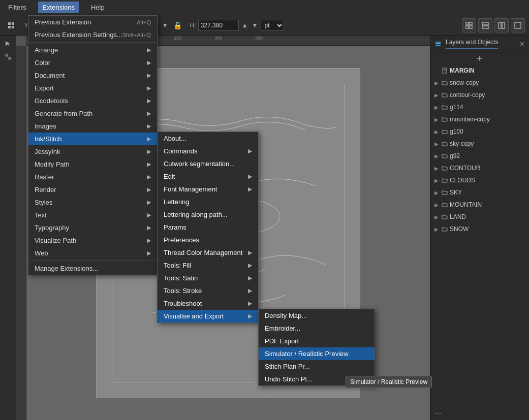  What do you see at coordinates (92, 228) in the screenshot?
I see `menu-typography: Typography ▶` at bounding box center [92, 228].